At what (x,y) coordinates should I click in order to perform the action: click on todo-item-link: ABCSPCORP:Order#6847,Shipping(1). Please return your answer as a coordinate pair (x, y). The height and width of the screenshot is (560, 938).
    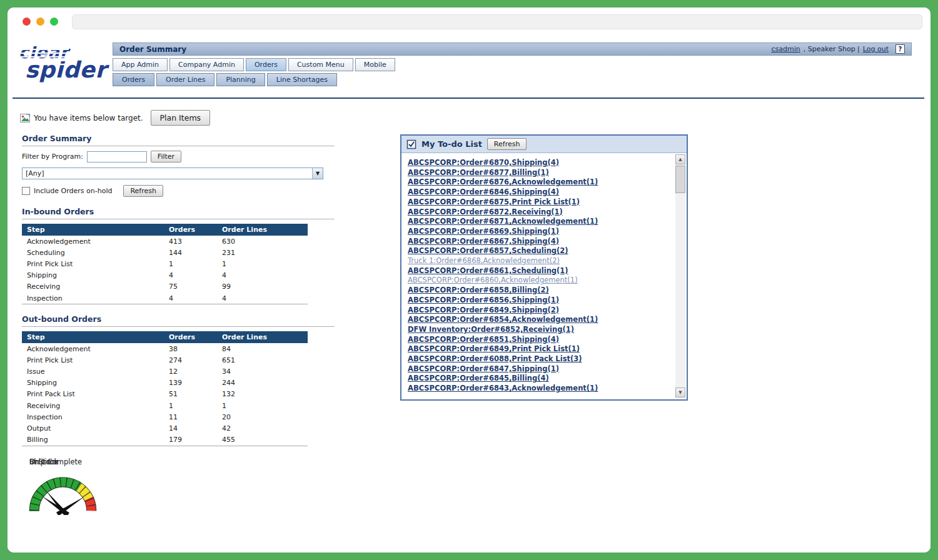
    Looking at the image, I should click on (539, 369).